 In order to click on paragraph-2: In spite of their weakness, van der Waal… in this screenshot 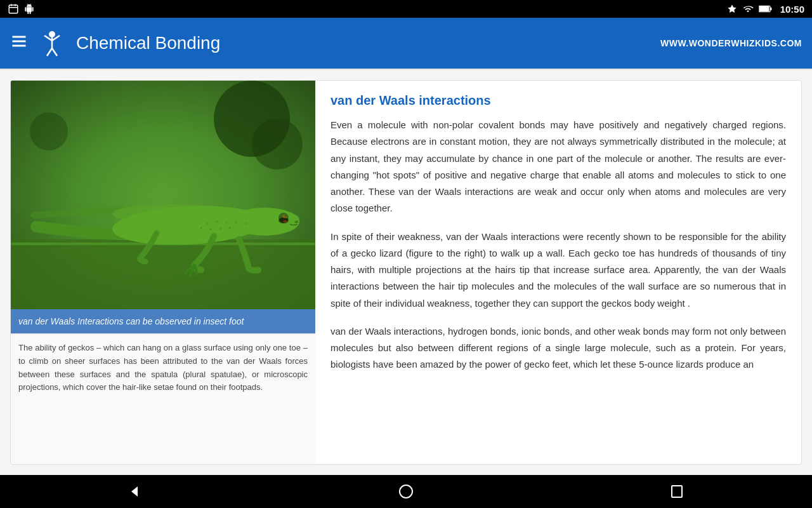, I will do `click(558, 271)`.